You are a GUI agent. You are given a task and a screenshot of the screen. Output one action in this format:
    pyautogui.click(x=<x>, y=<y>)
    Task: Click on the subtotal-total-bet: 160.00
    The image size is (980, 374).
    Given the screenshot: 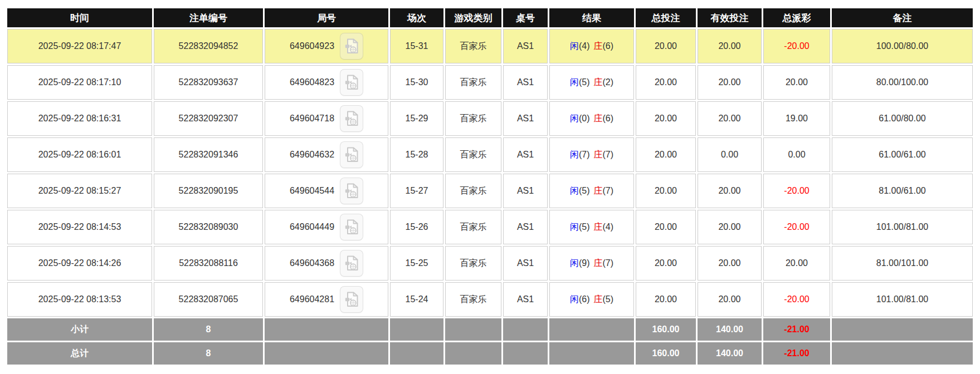 What is the action you would take?
    pyautogui.click(x=666, y=329)
    